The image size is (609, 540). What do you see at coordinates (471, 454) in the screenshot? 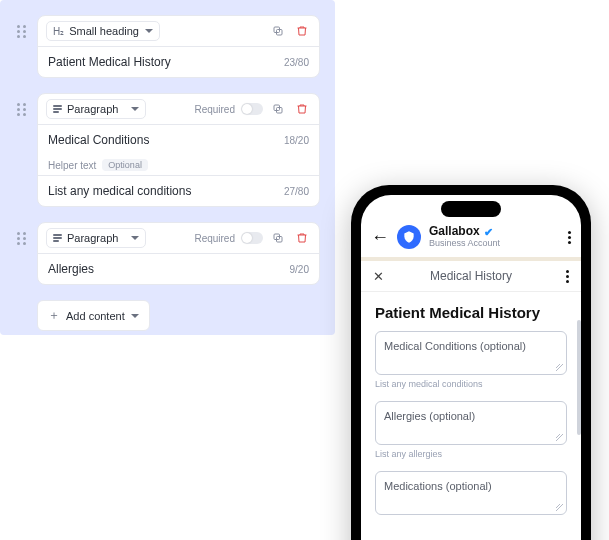
I see `field-hint: List any allergies` at bounding box center [471, 454].